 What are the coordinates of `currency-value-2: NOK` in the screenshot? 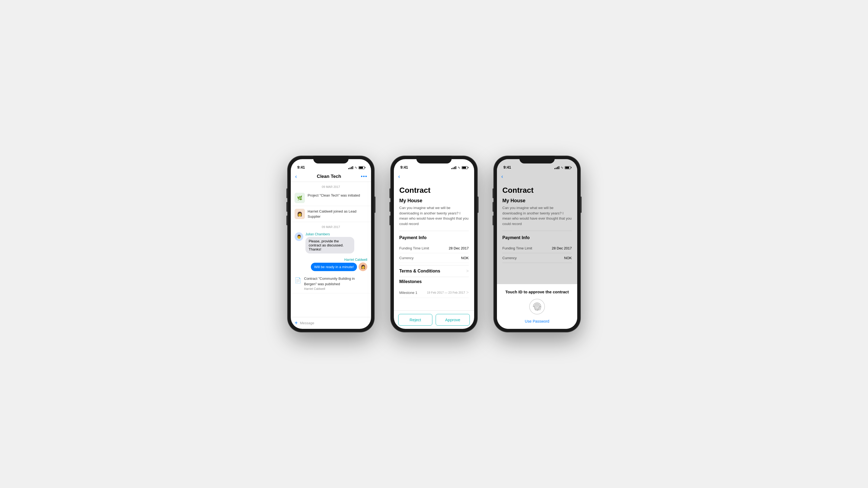 It's located at (465, 258).